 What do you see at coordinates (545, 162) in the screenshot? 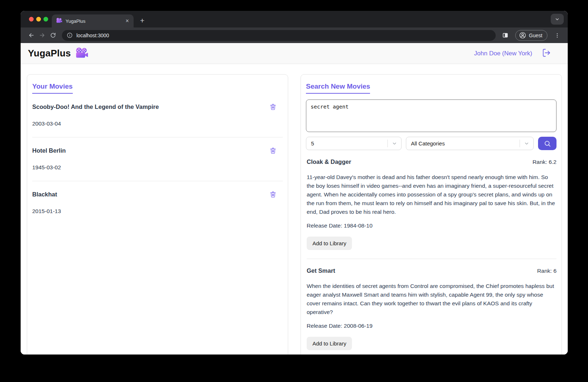
I see `result-rank: Rank: 6.2` at bounding box center [545, 162].